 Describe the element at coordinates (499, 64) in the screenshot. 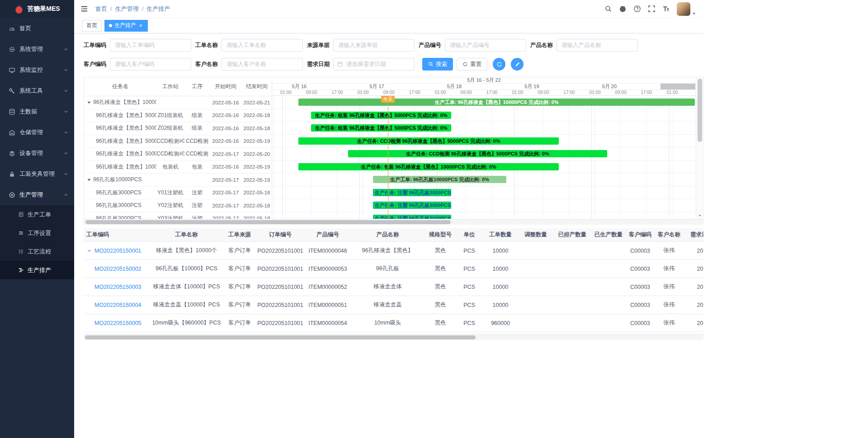

I see `refresh-circle-button` at that location.